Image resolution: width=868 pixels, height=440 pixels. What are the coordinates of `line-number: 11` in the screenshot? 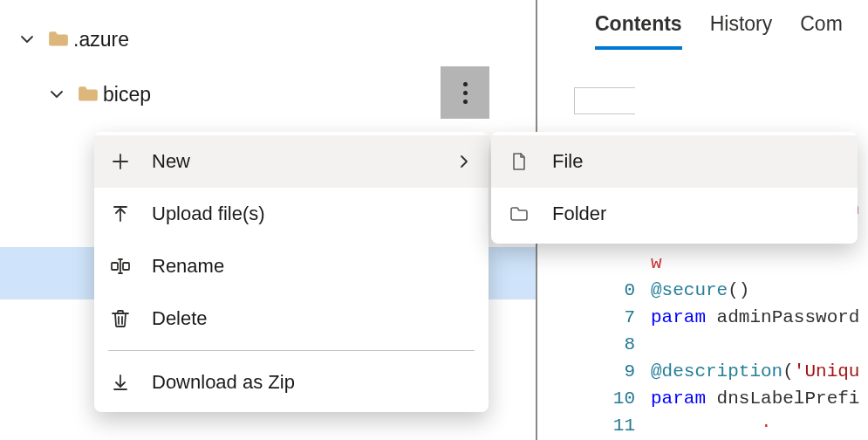 It's located at (612, 426).